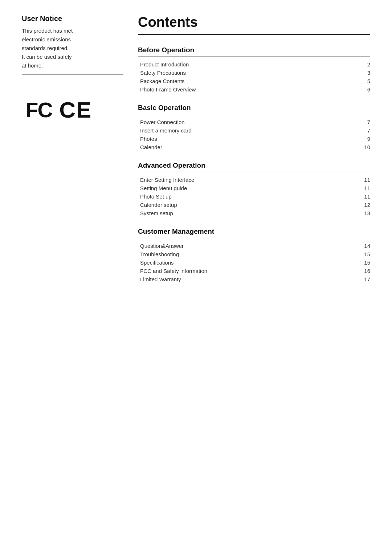 The image size is (392, 556). Describe the element at coordinates (254, 128) in the screenshot. I see `section-1: Basic OperationPower Connection7Insert a…` at that location.